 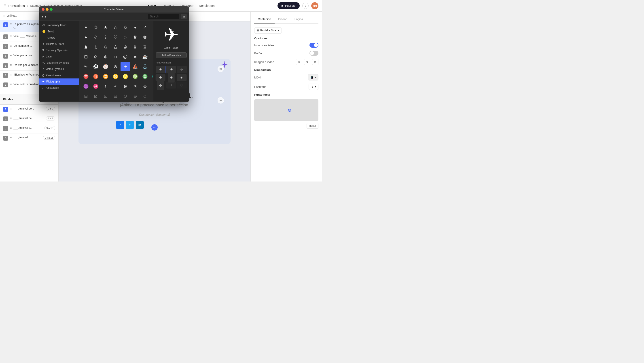 What do you see at coordinates (145, 27) in the screenshot?
I see `symbol-cell: ↗` at bounding box center [145, 27].